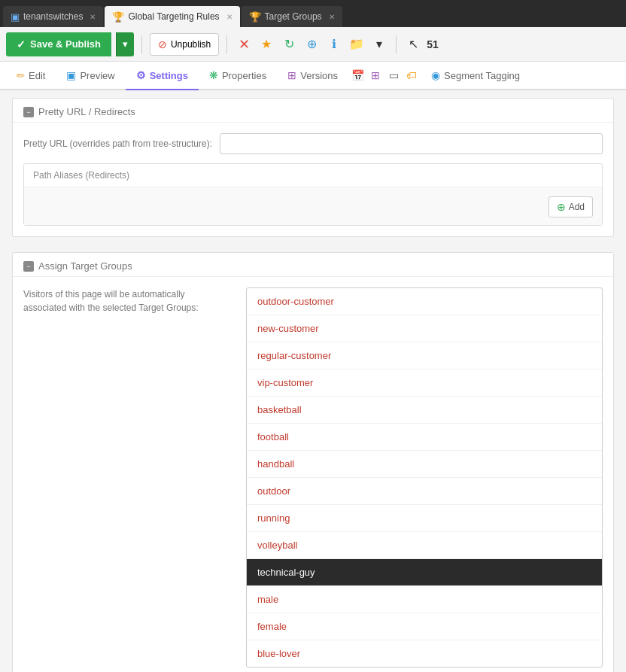 This screenshot has width=626, height=672. Describe the element at coordinates (424, 356) in the screenshot. I see `target-group-item: regular-customer` at that location.